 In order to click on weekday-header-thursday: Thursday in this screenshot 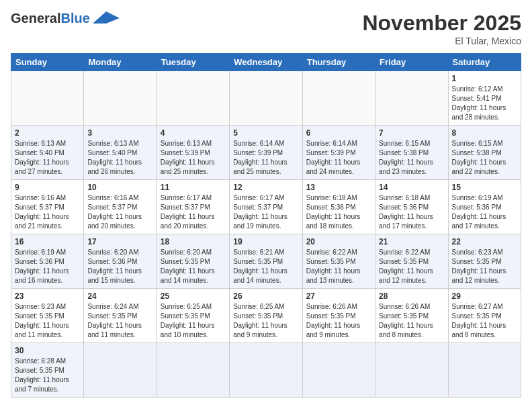, I will do `click(339, 62)`.